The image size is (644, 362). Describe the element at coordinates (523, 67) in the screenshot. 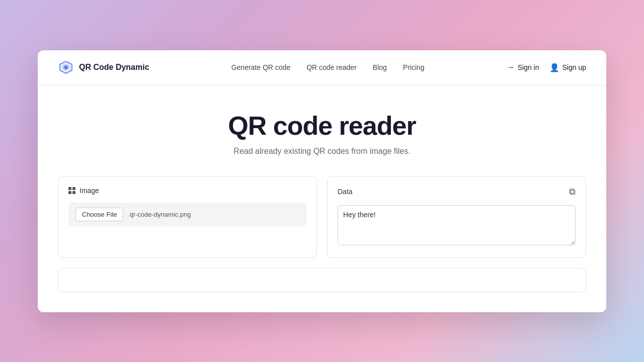

I see `sign-in-button: → Sign in` at that location.